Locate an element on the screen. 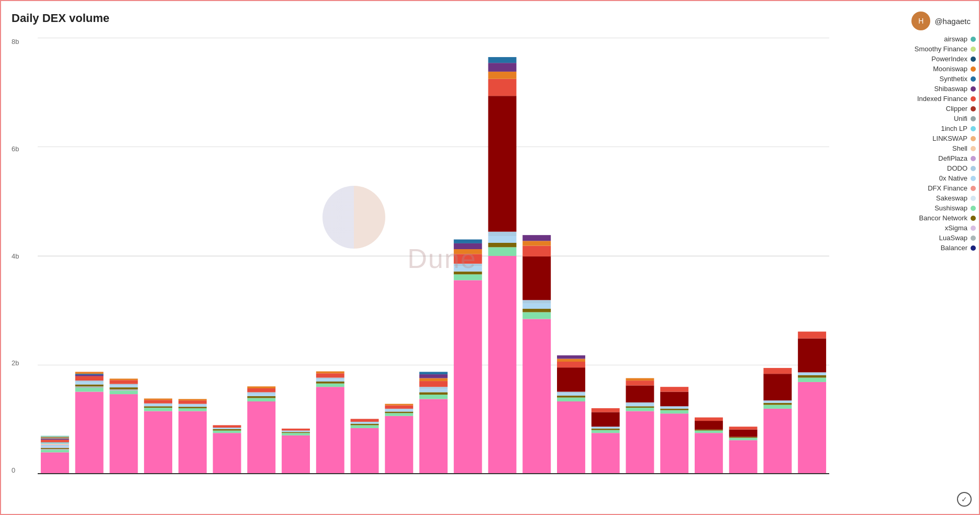 The height and width of the screenshot is (515, 980). legend-item: LINKSWAP is located at coordinates (945, 138).